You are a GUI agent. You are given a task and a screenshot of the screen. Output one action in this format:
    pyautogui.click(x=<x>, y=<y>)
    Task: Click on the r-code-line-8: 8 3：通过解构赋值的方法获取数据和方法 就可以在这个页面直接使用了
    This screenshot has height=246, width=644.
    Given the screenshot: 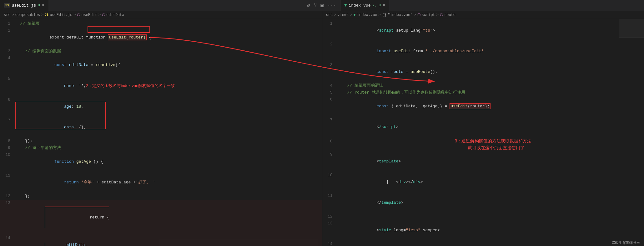 What is the action you would take?
    pyautogui.click(x=483, y=144)
    